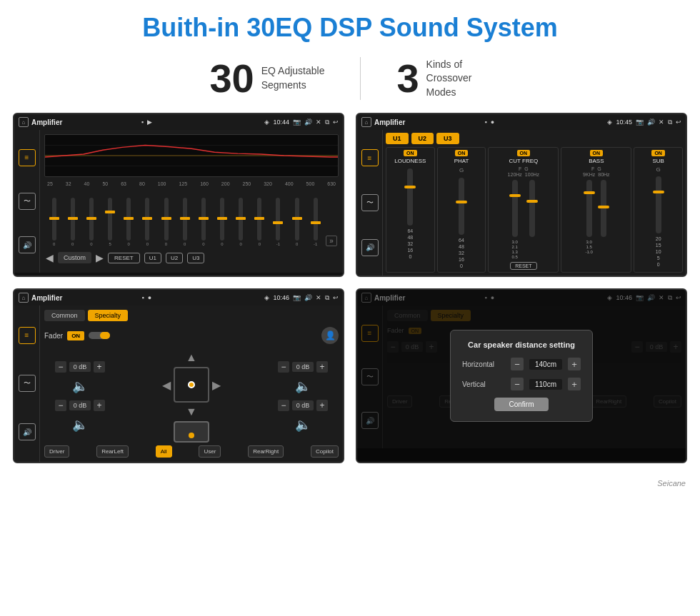 The width and height of the screenshot is (700, 616). What do you see at coordinates (589, 208) in the screenshot?
I see `bass-slider-f` at bounding box center [589, 208].